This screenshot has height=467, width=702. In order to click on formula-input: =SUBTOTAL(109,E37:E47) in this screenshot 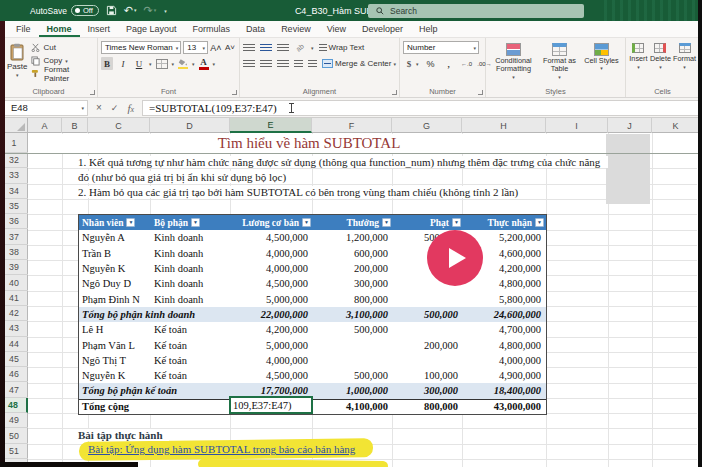, I will do `click(422, 108)`.